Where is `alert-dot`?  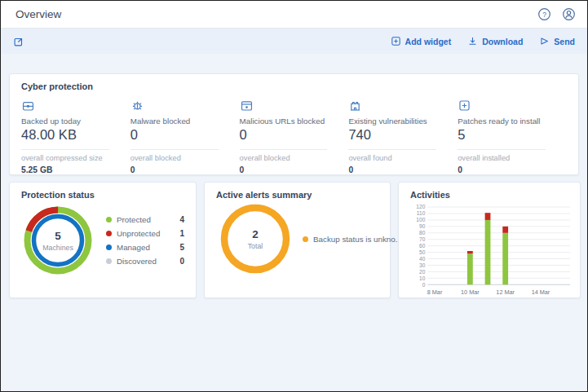 alert-dot is located at coordinates (305, 240).